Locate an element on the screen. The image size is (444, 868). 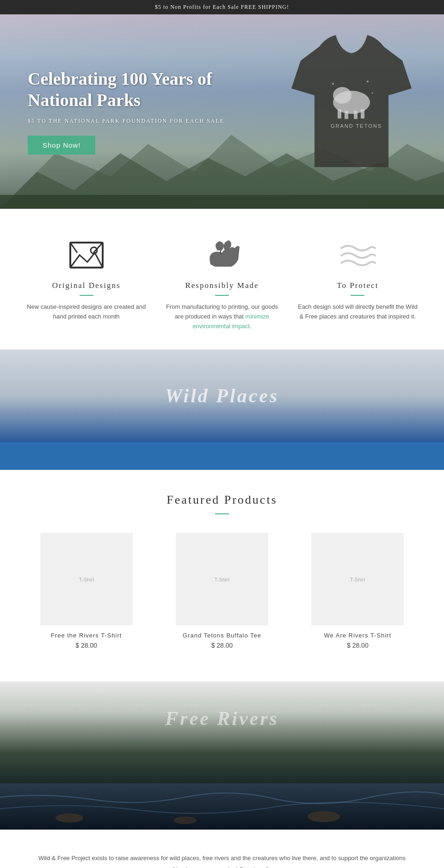
shop-now-button: Shop Now! is located at coordinates (62, 145).